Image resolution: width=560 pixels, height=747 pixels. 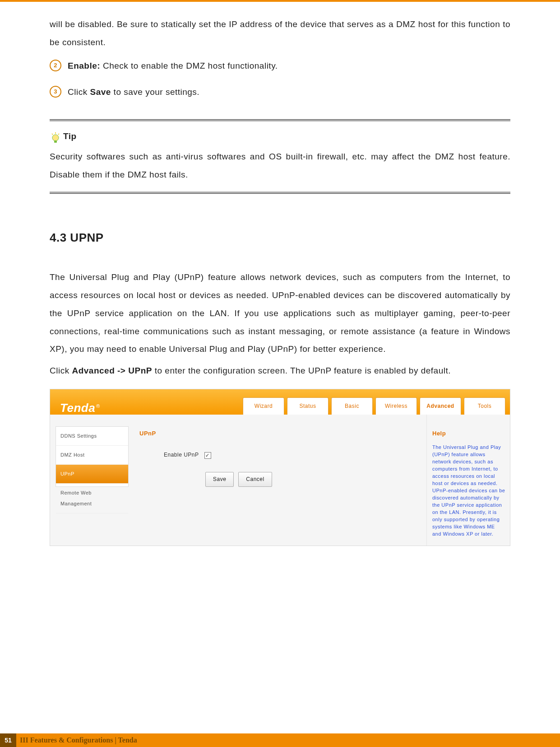 I want to click on tab-status: Status, so click(x=308, y=406).